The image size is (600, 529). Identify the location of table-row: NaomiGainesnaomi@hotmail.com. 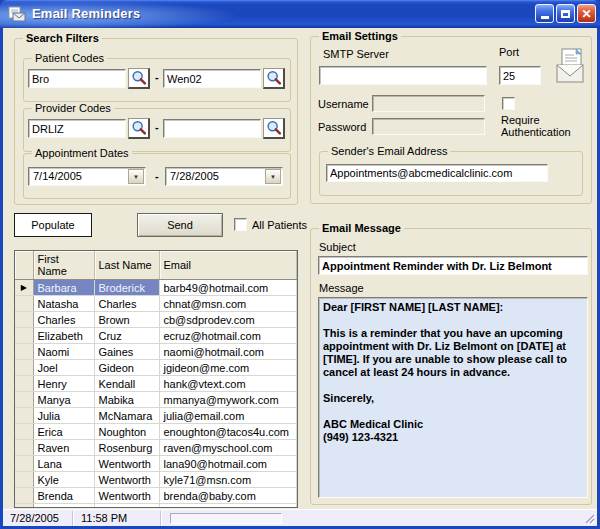
(156, 352).